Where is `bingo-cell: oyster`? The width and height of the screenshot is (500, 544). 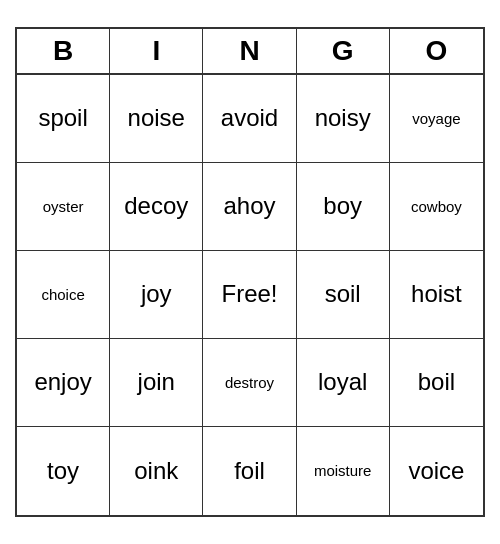 bingo-cell: oyster is located at coordinates (64, 207).